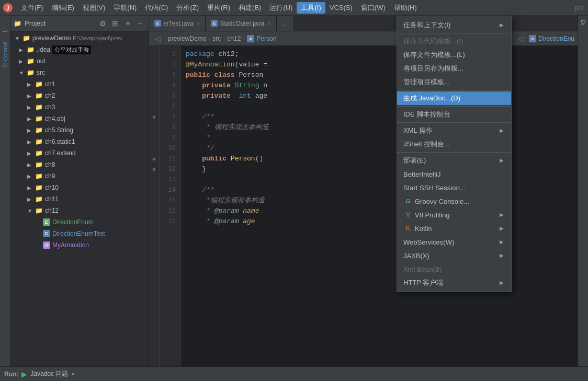 Image resolution: width=588 pixels, height=381 pixels. Describe the element at coordinates (454, 160) in the screenshot. I see `menu-tools-deploy: 部署(E) ►` at that location.